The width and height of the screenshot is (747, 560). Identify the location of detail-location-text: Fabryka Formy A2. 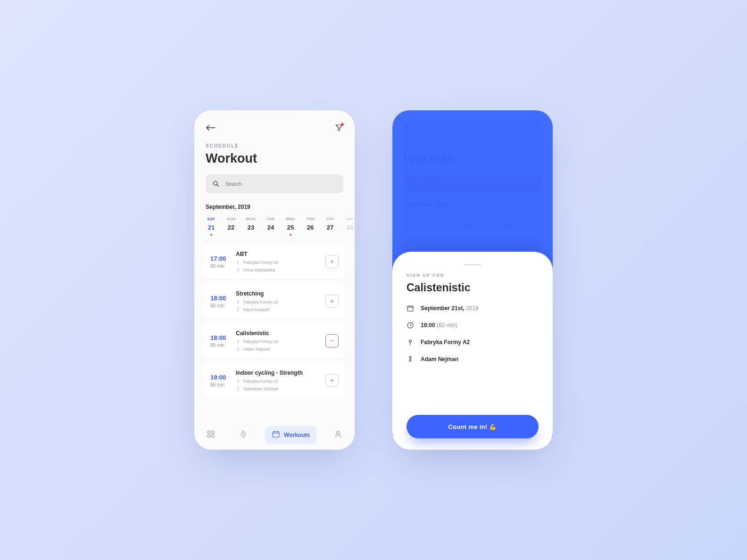
(445, 342).